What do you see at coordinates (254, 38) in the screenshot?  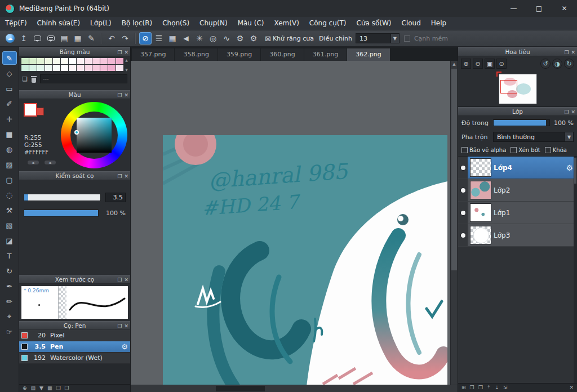 I see `settings-gear-icon: ⚙` at bounding box center [254, 38].